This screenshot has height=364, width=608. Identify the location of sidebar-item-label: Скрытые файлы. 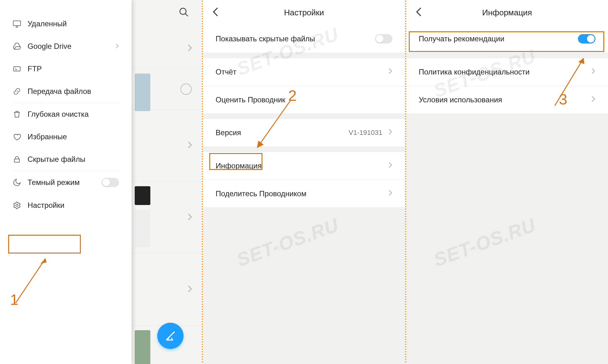
(56, 159).